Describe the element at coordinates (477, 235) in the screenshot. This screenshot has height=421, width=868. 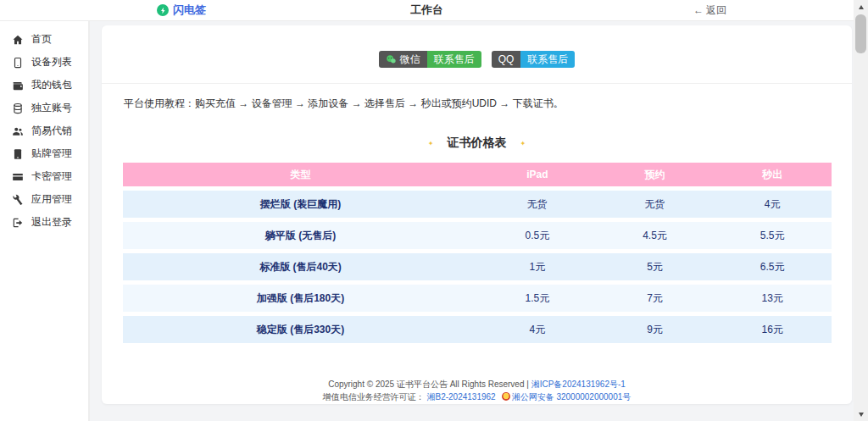
I see `price-row: 躺平版 (无售后)0.5元4.5元5.5元` at that location.